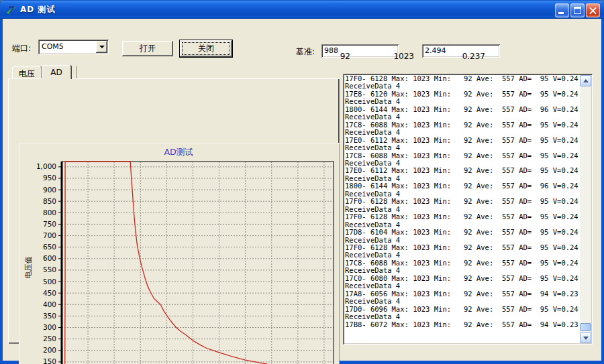 This screenshot has width=604, height=364. What do you see at coordinates (585, 327) in the screenshot?
I see `scrollbar-thumb` at bounding box center [585, 327].